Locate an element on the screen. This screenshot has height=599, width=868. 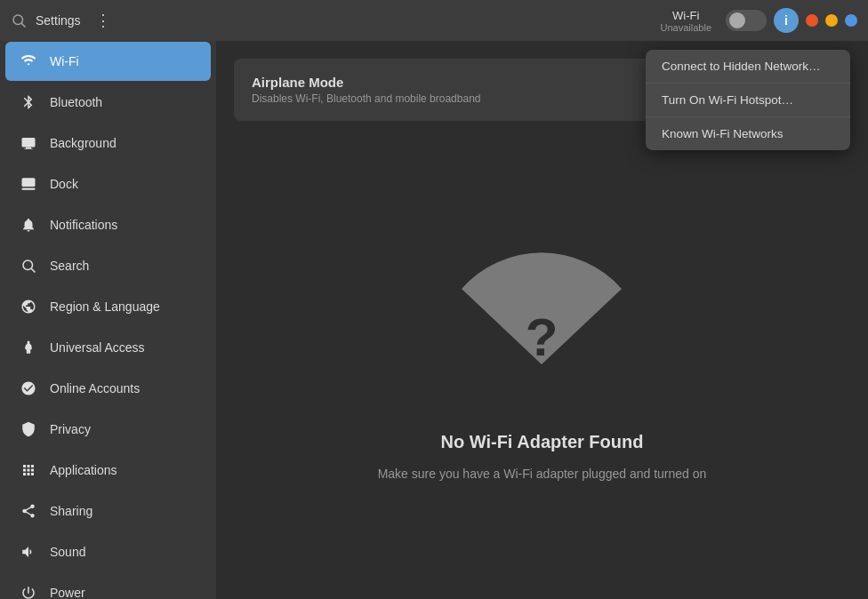
airplane-mode-title: Airplane Mode is located at coordinates (366, 82).